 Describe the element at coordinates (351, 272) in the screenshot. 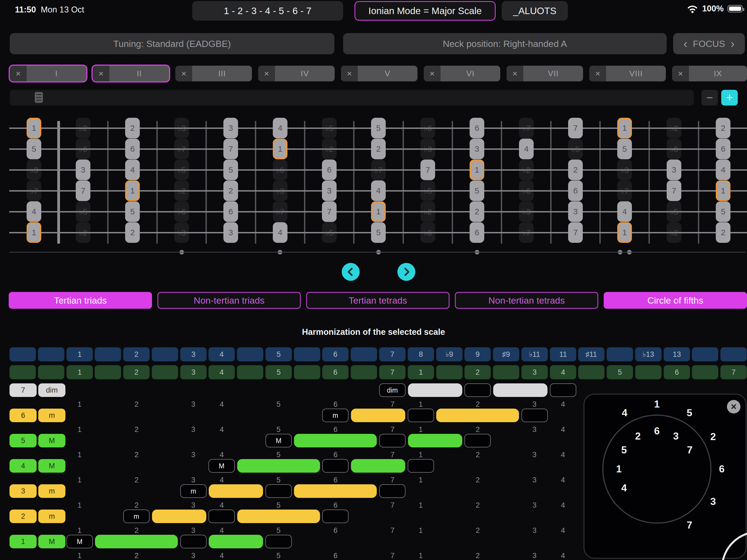

I see `prev-position-button` at that location.